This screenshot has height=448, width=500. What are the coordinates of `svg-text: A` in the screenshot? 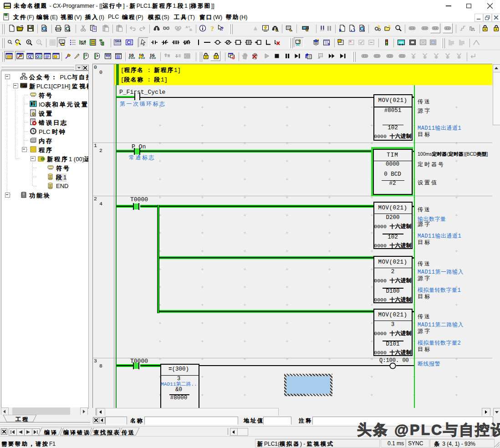 It's located at (187, 27).